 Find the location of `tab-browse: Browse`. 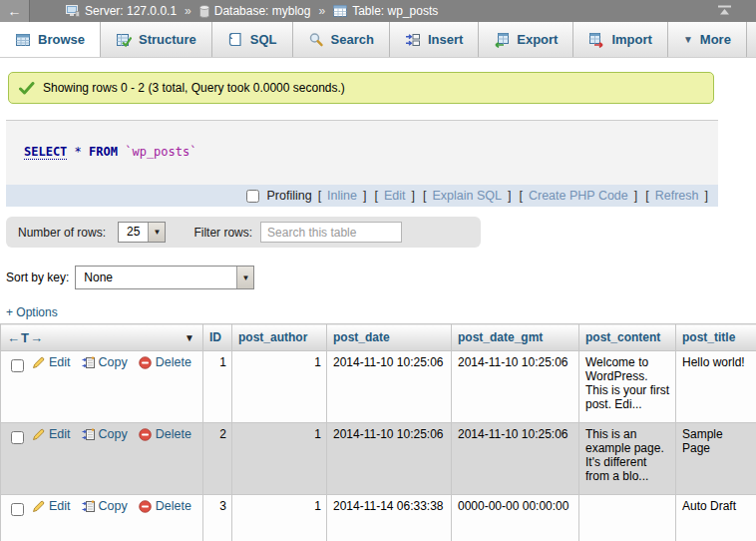

tab-browse: Browse is located at coordinates (50, 40).